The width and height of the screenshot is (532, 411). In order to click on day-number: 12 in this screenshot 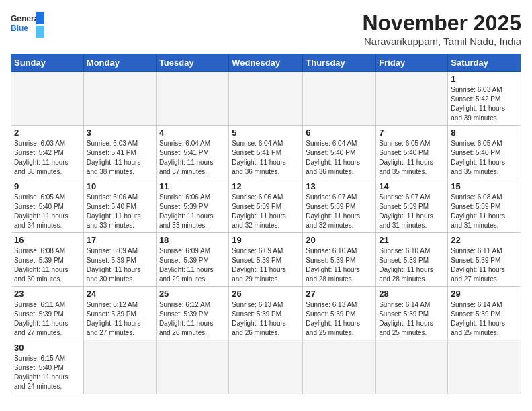, I will do `click(266, 187)`.